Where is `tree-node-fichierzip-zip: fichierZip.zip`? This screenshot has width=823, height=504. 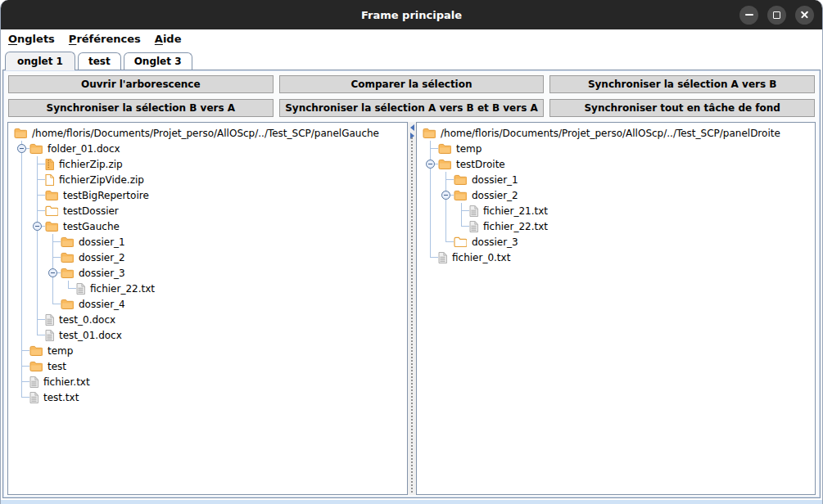
tree-node-fichierzip-zip: fichierZip.zip is located at coordinates (208, 164).